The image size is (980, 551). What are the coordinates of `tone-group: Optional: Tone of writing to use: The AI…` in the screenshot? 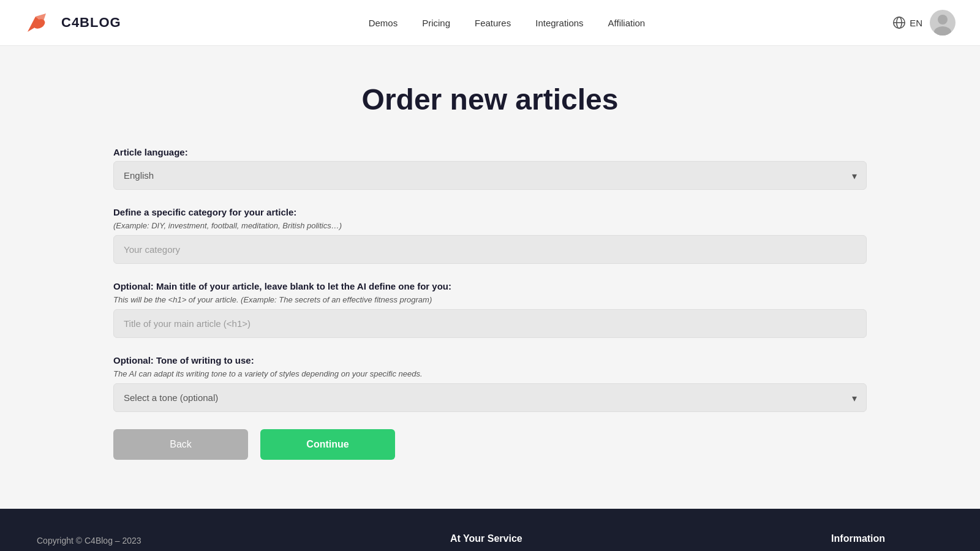 It's located at (490, 383).